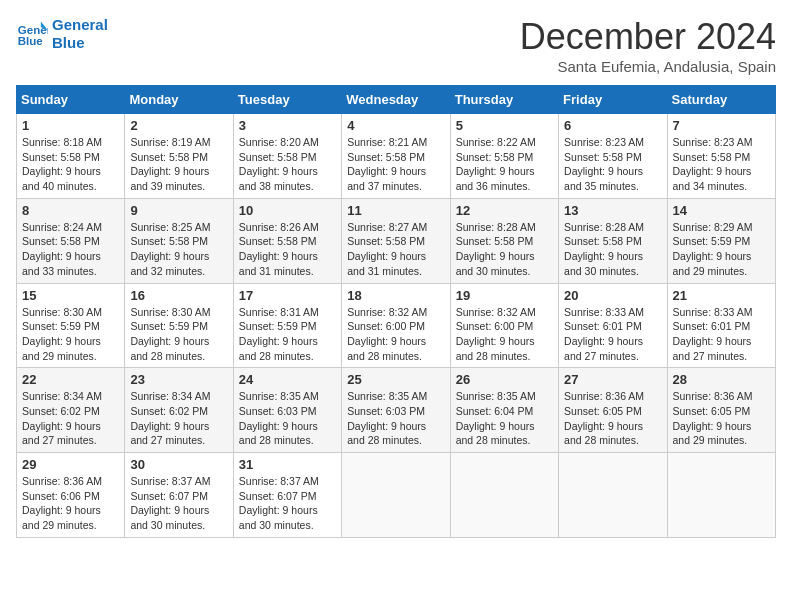 The width and height of the screenshot is (792, 612). I want to click on table-row: 12Sunrise: 8:28 AMSunset: 5:58 PMDayligh…, so click(504, 240).